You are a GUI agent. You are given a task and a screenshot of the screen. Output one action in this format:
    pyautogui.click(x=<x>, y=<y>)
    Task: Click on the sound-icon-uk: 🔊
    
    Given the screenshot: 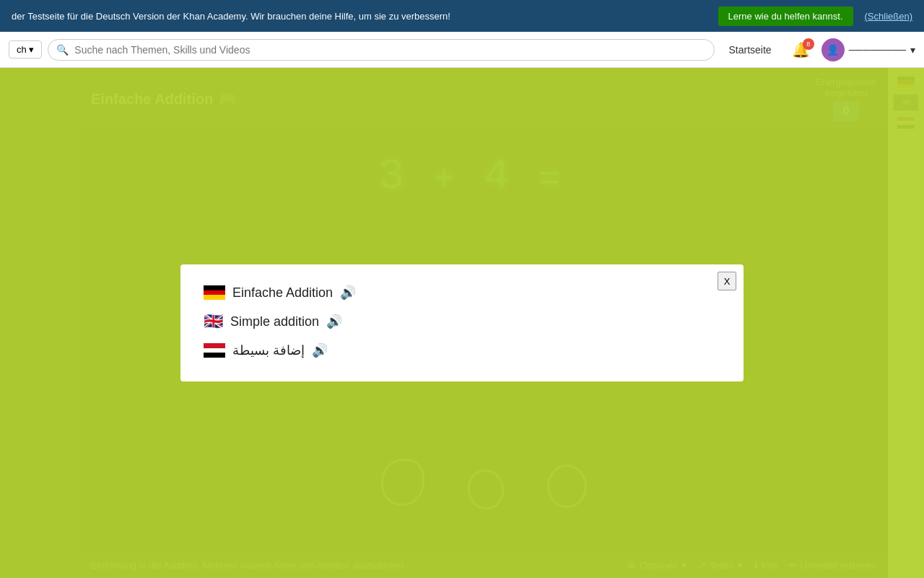 What is the action you would take?
    pyautogui.click(x=334, y=322)
    